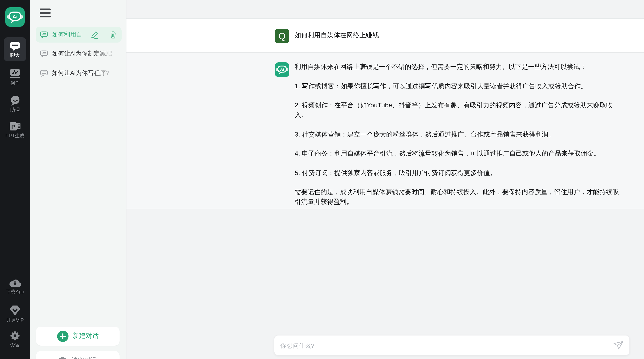 The image size is (644, 359). Describe the element at coordinates (15, 49) in the screenshot. I see `rail-item-chat: 聊天` at that location.